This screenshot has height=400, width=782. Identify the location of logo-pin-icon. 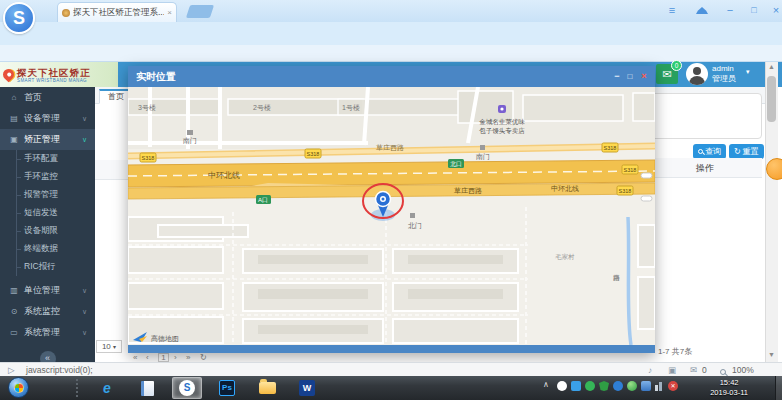
(9, 75).